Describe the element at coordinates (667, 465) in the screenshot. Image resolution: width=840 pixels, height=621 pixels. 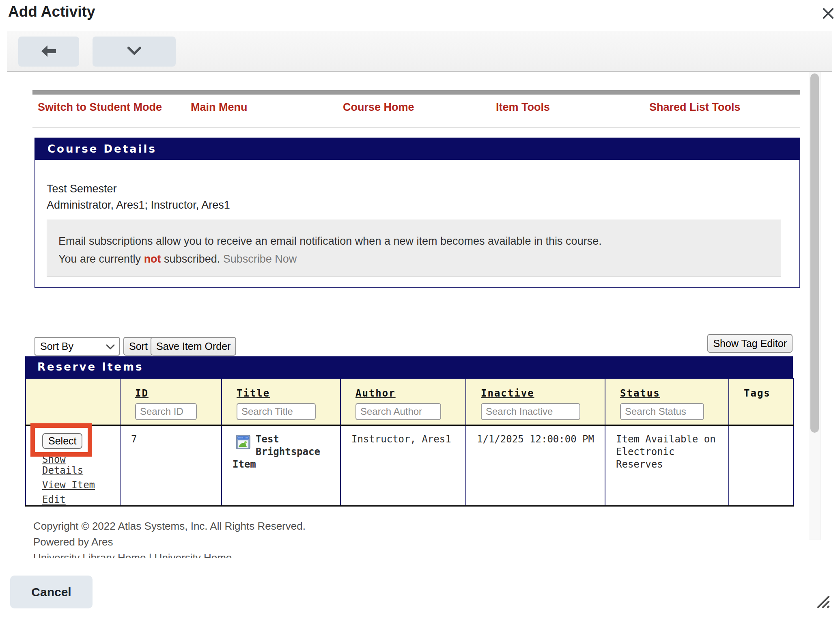
I see `cell-status: Item Available on Electronic Reserves` at that location.